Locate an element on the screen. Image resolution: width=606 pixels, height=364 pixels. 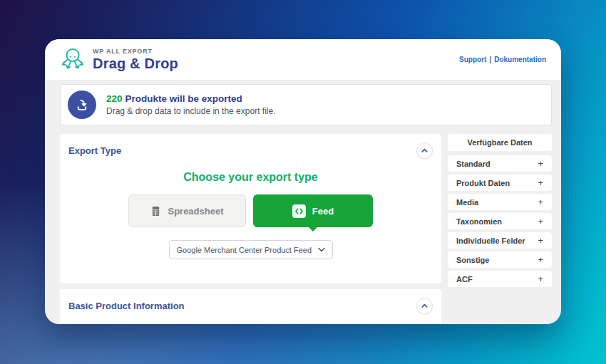
brand-small-label: WP ALL EXPORT is located at coordinates (135, 51).